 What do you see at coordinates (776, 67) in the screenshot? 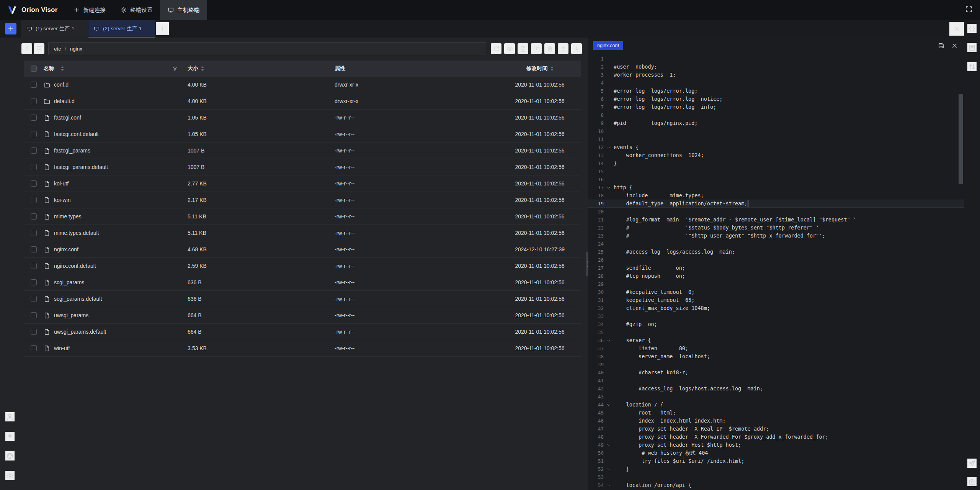
I see `code-line-2: 2#user nobody;` at bounding box center [776, 67].